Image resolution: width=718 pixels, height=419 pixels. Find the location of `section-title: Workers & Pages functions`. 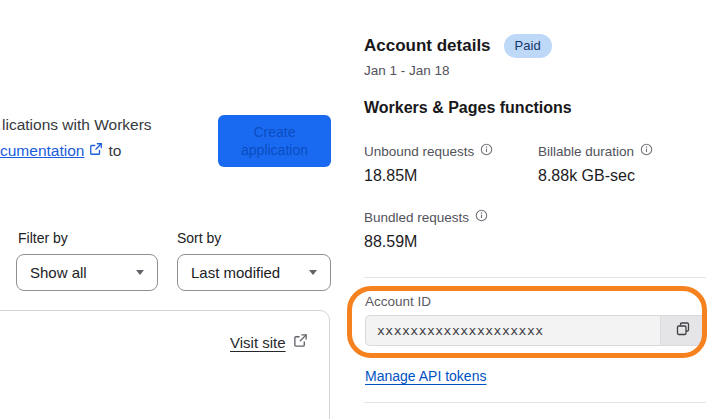

section-title: Workers & Pages functions is located at coordinates (468, 108).